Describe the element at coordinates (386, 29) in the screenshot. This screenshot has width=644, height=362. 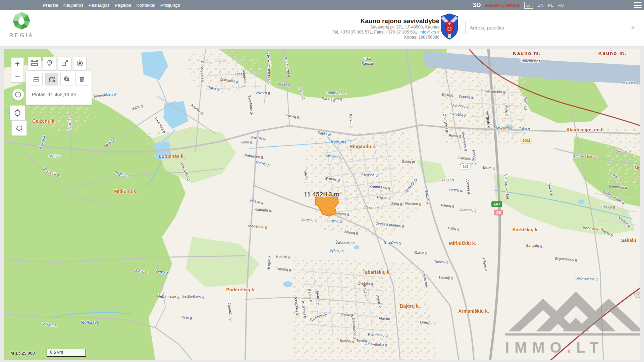
I see `municipality-info: Kauno rajono savivaldybė Savanorių pr. 3…` at that location.